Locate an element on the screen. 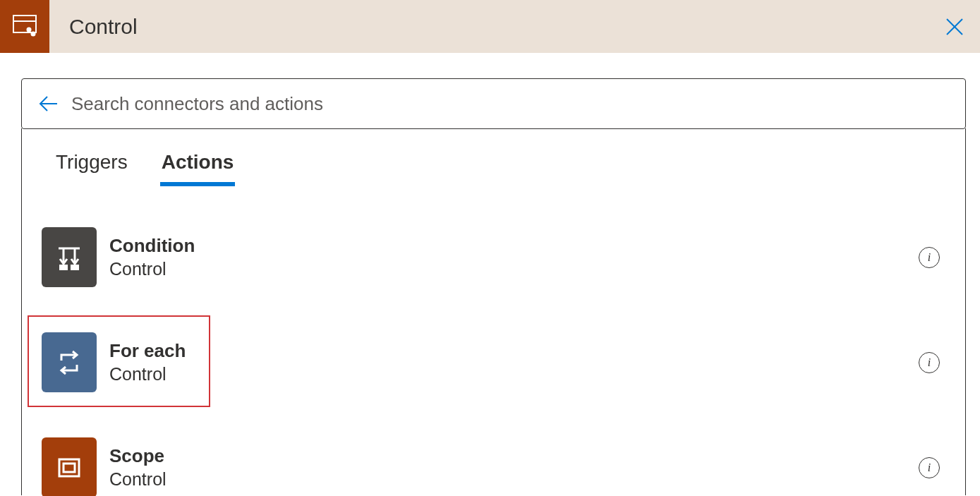 This screenshot has width=980, height=496. action-text: Scope Control is located at coordinates (138, 467).